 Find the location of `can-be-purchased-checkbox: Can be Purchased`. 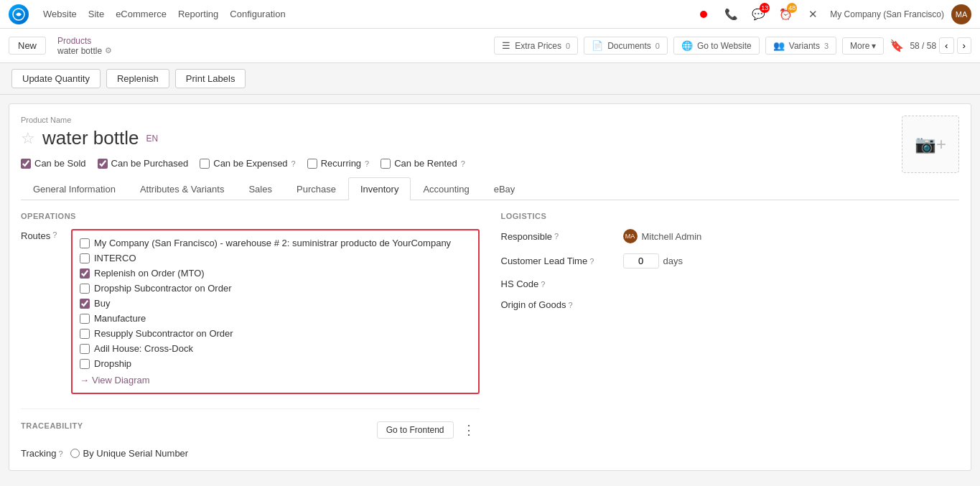

can-be-purchased-checkbox: Can be Purchased is located at coordinates (144, 164).